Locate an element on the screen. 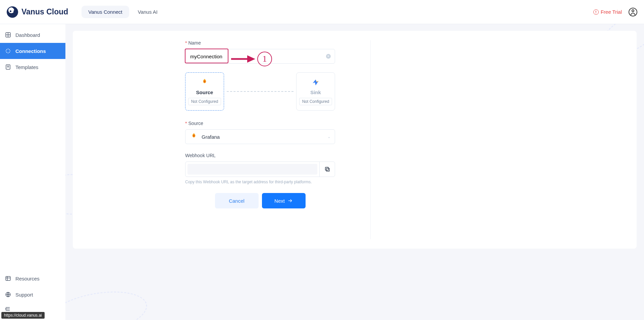 Image resolution: width=644 pixels, height=320 pixels. dashboard-icon is located at coordinates (8, 35).